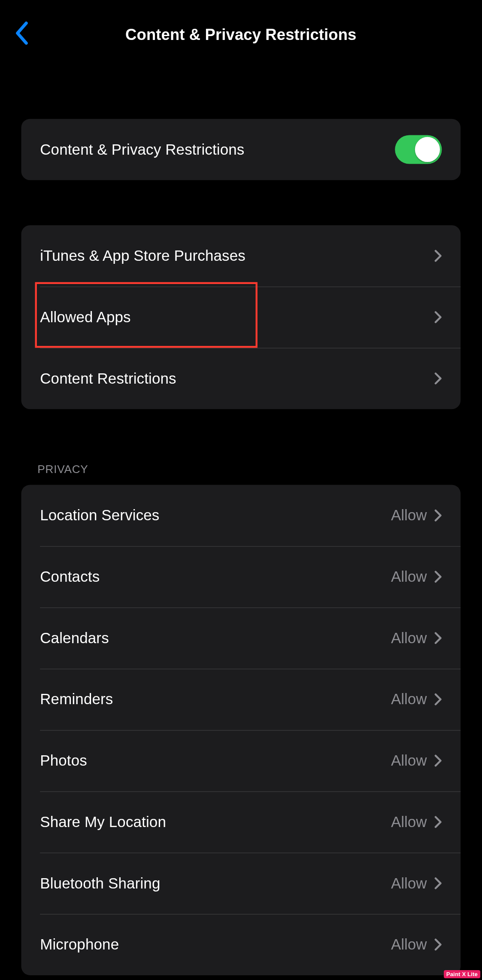 Image resolution: width=482 pixels, height=980 pixels. I want to click on row-location-services: Location Services Allow, so click(241, 516).